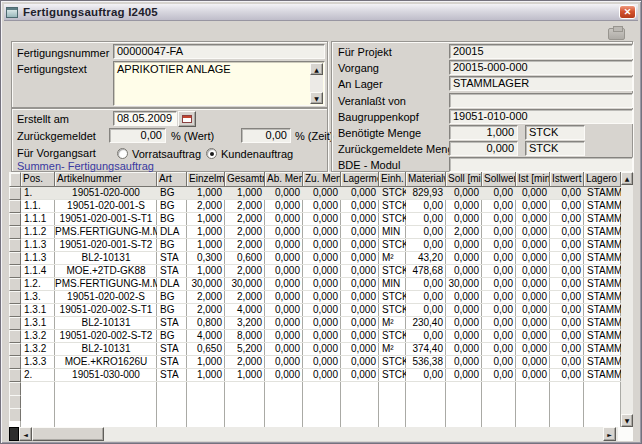 The height and width of the screenshot is (444, 642). What do you see at coordinates (86, 166) in the screenshot?
I see `summen-fertigungsauftrag-link: Summen- Fertigungsauftrag` at bounding box center [86, 166].